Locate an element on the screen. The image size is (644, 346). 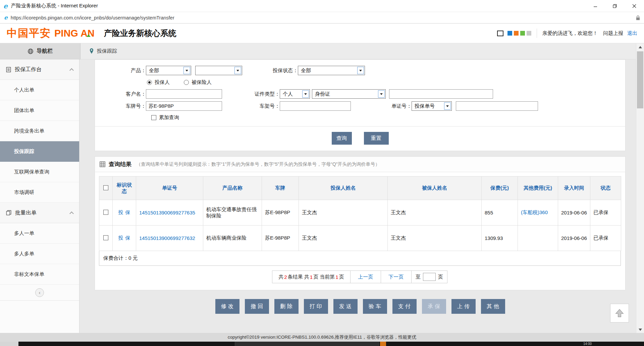
sidebar-item-multi-person-multi-policy: 多人多单 is located at coordinates (40, 254).